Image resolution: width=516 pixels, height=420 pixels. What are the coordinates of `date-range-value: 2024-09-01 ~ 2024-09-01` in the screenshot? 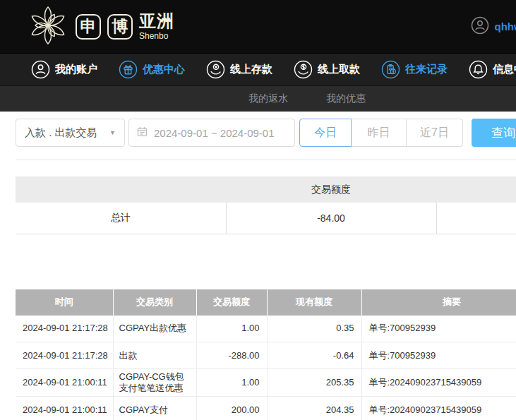 It's located at (215, 133).